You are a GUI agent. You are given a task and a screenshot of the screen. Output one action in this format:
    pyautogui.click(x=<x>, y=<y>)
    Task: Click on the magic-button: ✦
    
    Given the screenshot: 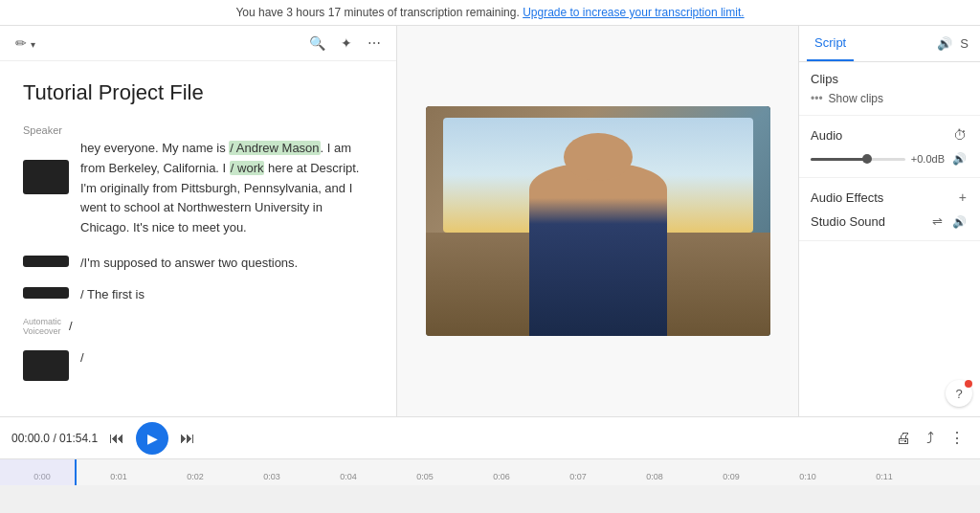 What is the action you would take?
    pyautogui.click(x=346, y=43)
    